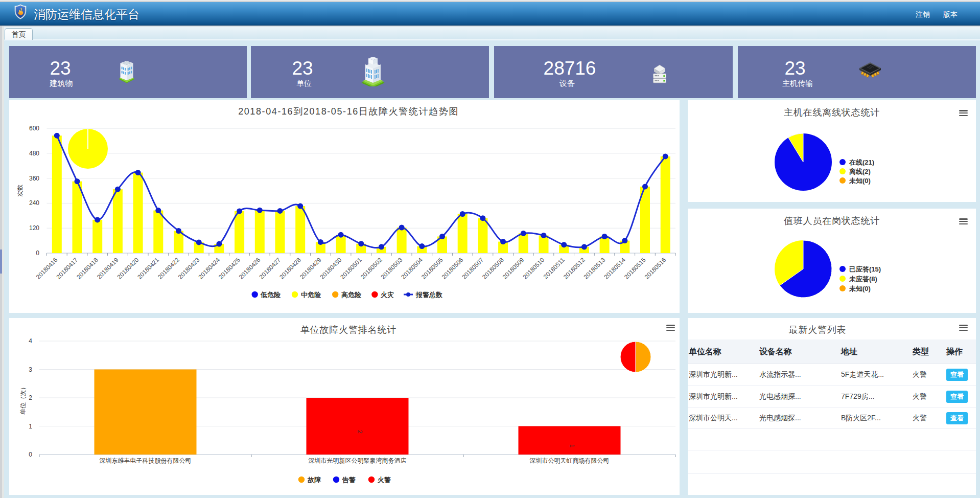  Describe the element at coordinates (861, 163) in the screenshot. I see `svg-text: 在线(21)` at that location.